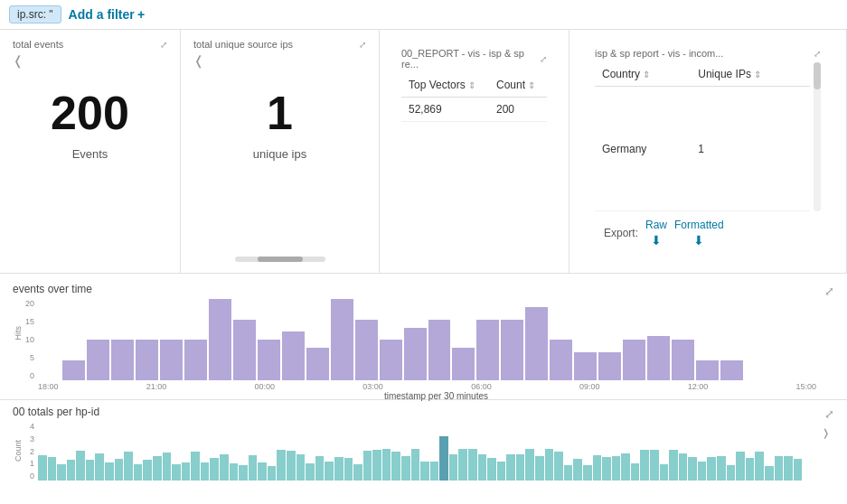 The height and width of the screenshot is (504, 847). Describe the element at coordinates (643, 74) in the screenshot. I see `country-col1-header: Country ⇕` at that location.